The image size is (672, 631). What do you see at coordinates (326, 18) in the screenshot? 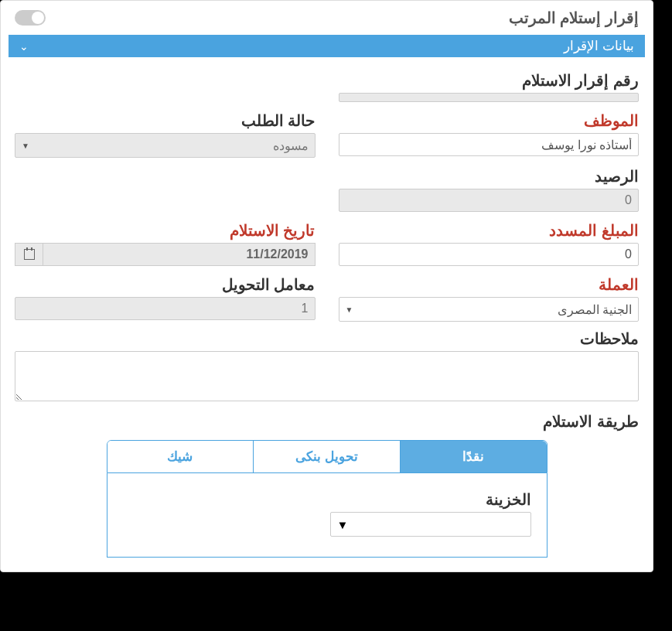
I see `panel-header: إقرار إستلام المرتب` at bounding box center [326, 18].